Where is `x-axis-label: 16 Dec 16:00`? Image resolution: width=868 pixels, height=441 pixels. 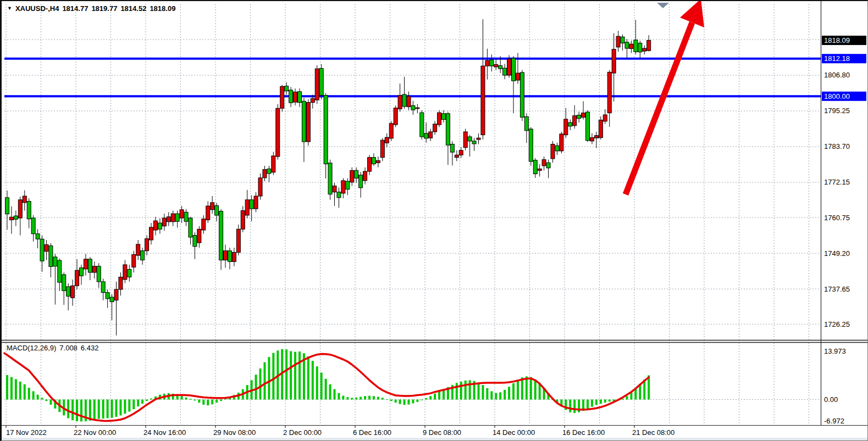
x-axis-label: 16 Dec 16:00 is located at coordinates (584, 433).